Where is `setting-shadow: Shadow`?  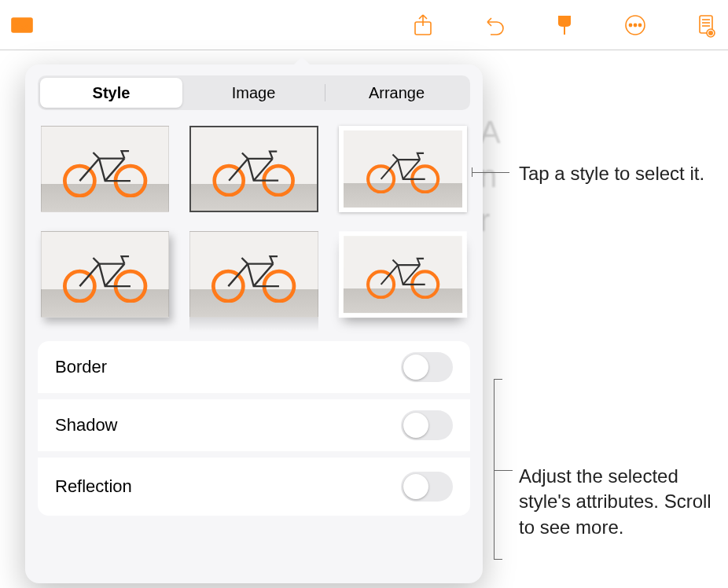 setting-shadow: Shadow is located at coordinates (254, 428).